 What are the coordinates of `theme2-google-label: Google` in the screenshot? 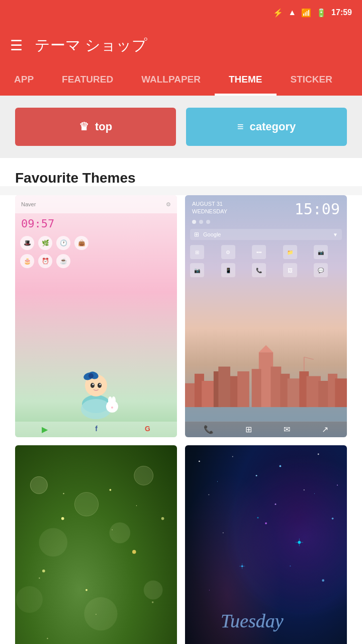 It's located at (212, 234).